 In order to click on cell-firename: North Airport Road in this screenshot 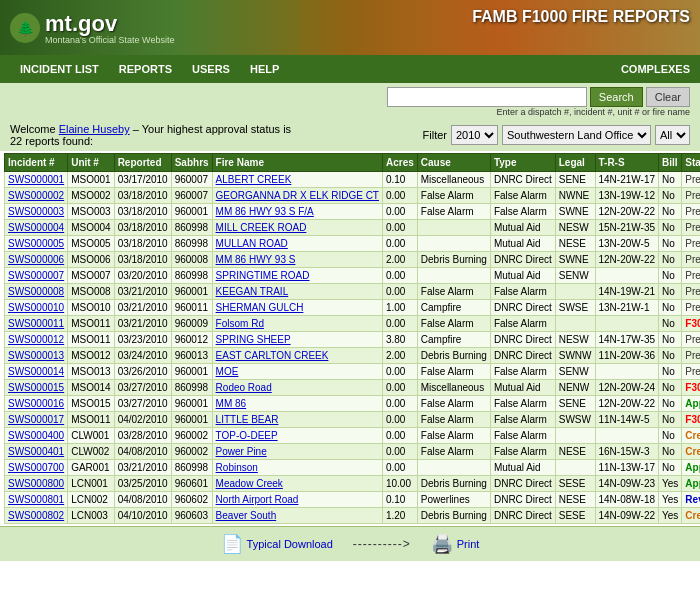, I will do `click(297, 500)`.